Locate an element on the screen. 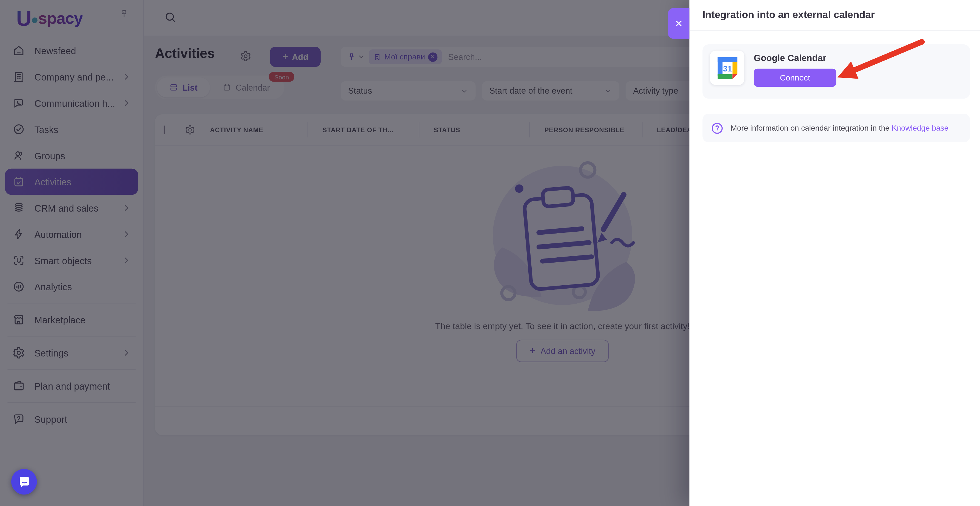  close-icon: ✕ is located at coordinates (679, 24).